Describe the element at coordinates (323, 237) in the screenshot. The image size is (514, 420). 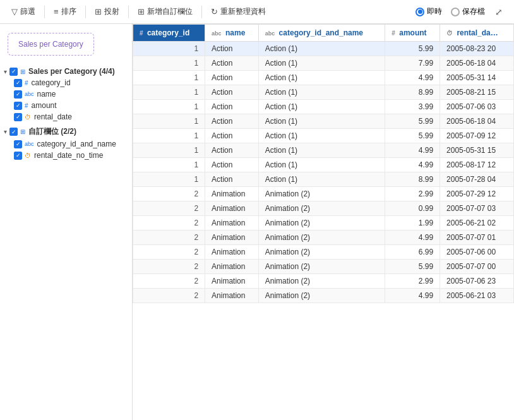
I see `table-row: 2AnimationAnimation (2)4.992005-07-07 01` at that location.